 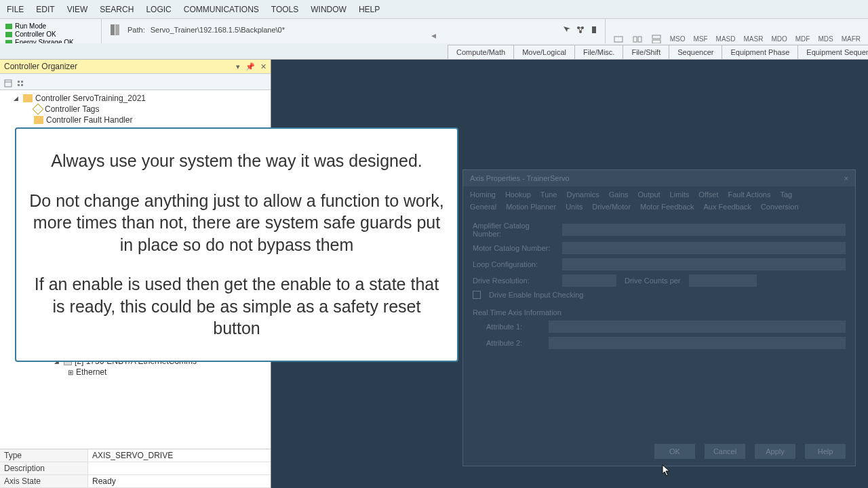 What do you see at coordinates (263, 66) in the screenshot?
I see `organizer-close-icon: ✕` at bounding box center [263, 66].